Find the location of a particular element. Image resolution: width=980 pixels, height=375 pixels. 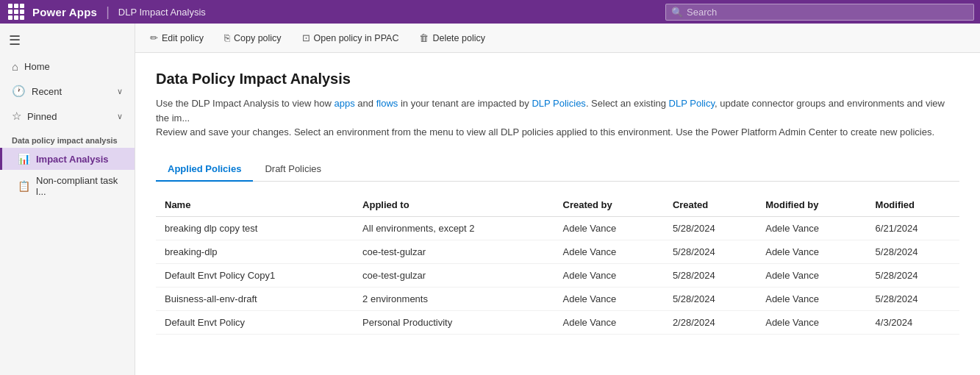

toolbar: ✏ Edit policy ⎘ Copy policy ⊡ Open polic… is located at coordinates (557, 38).